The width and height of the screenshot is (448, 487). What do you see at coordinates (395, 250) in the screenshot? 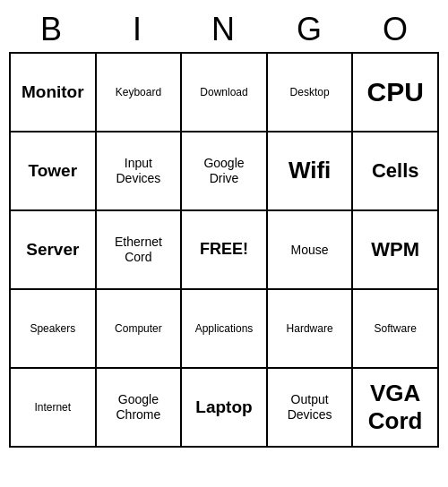
I see `cell-text-r2-c4: WPM` at bounding box center [395, 250].